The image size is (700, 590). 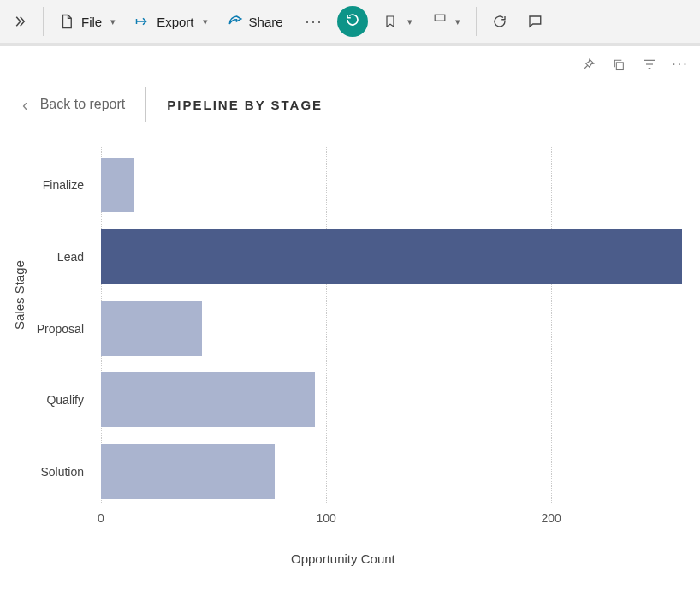 What do you see at coordinates (175, 22) in the screenshot?
I see `export-menu-label: Export` at bounding box center [175, 22].